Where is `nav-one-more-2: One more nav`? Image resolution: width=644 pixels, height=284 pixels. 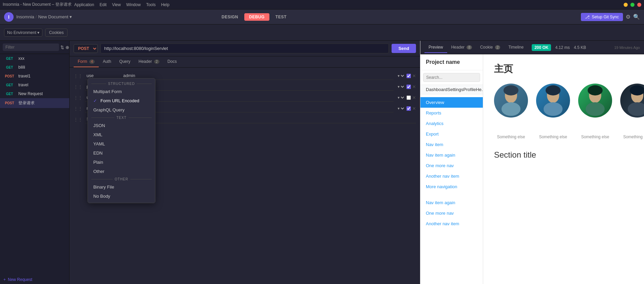 nav-one-more-2: One more nav is located at coordinates (452, 213).